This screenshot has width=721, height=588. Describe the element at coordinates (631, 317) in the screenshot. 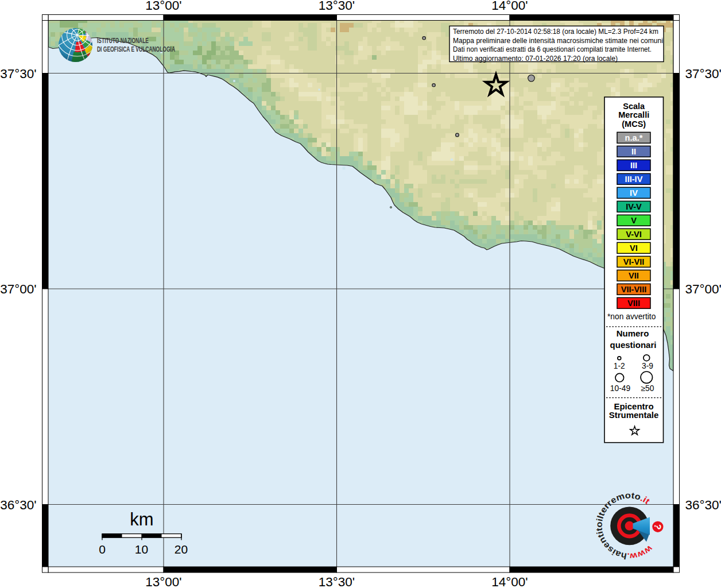

I see `svg-text: *non avvertito` at that location.